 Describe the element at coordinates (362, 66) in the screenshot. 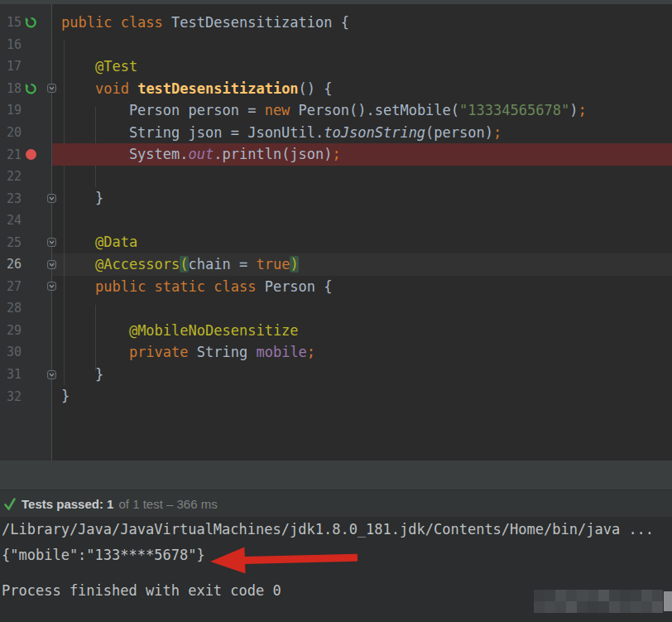

I see `code-line: @Test` at that location.